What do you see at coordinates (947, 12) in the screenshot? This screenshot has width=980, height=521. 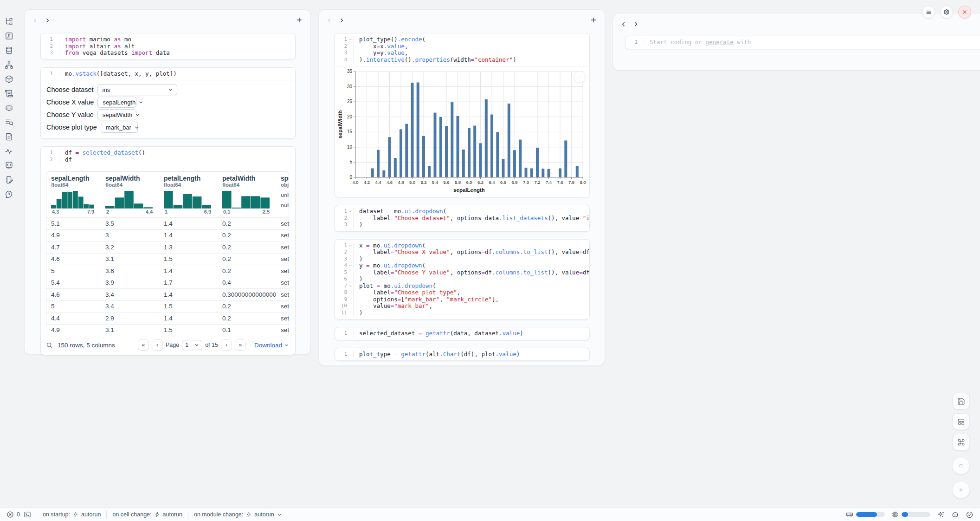 I see `settings-button` at bounding box center [947, 12].